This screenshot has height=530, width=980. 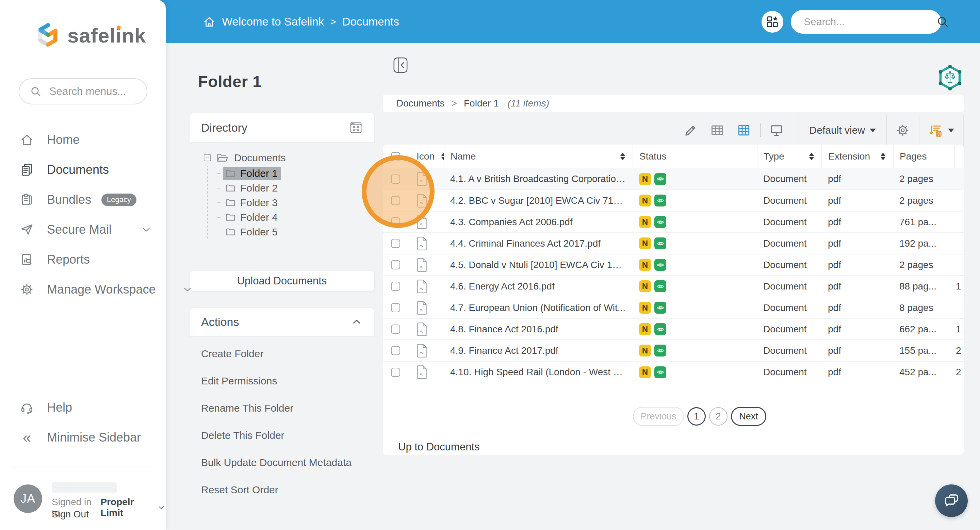 I want to click on sidebar-item-bundles: Bundles Legacy, so click(x=83, y=200).